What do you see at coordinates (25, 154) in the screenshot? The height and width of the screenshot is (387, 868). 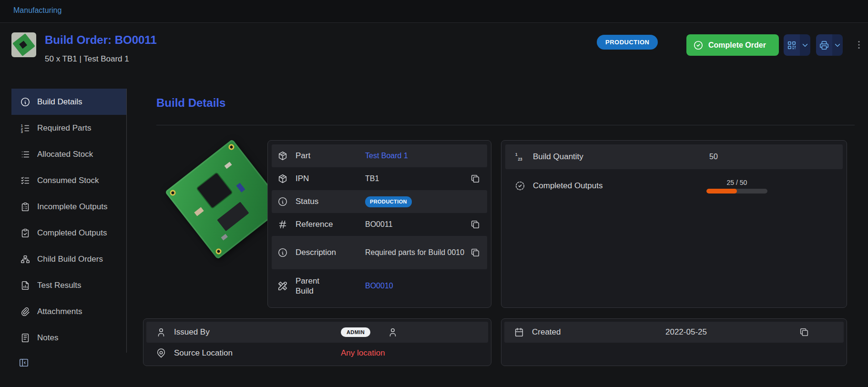 I see `list-icon` at bounding box center [25, 154].